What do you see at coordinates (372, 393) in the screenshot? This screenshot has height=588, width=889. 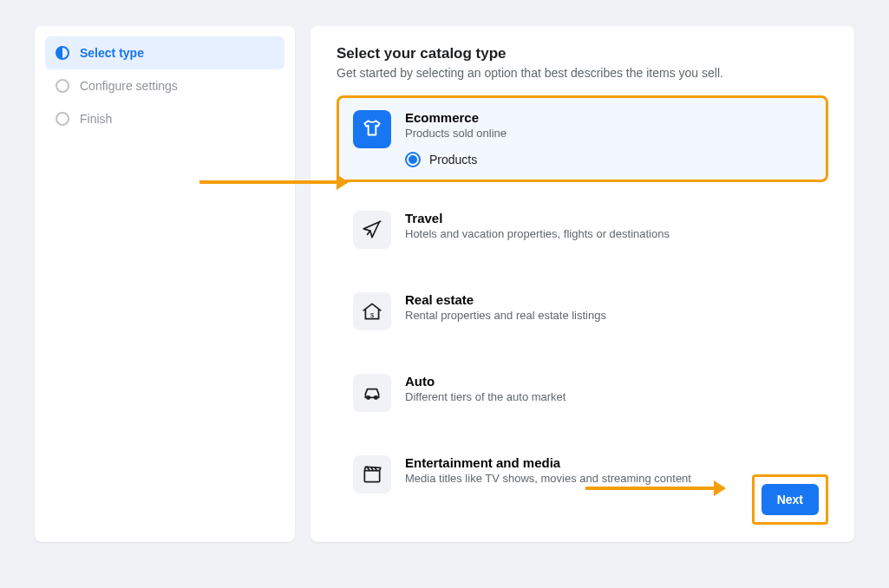 I see `car-icon` at bounding box center [372, 393].